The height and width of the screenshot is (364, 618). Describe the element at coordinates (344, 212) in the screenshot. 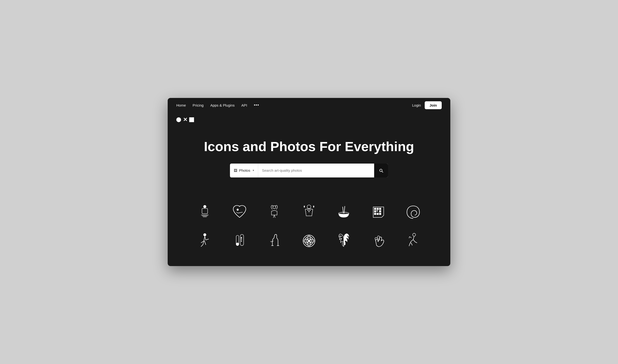

I see `bowl-chopsticks-icon` at that location.